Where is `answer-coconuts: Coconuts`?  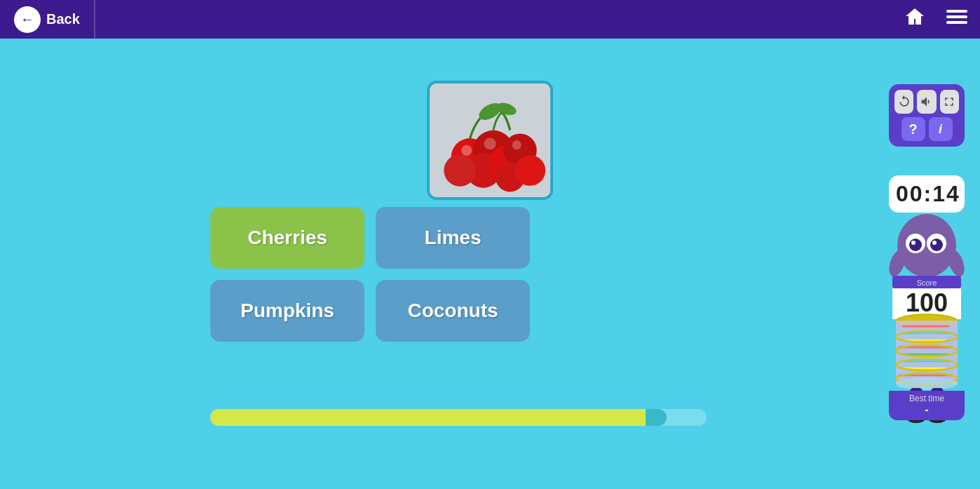
answer-coconuts: Coconuts is located at coordinates (453, 311).